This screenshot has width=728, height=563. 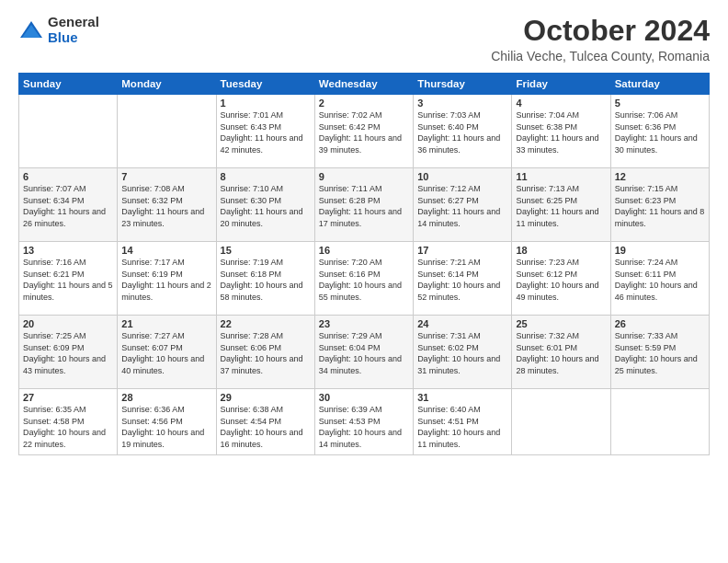 What do you see at coordinates (660, 132) in the screenshot?
I see `table-row: 5Sunrise: 7:06 AMSunset: 6:36 PMDaylight…` at bounding box center [660, 132].